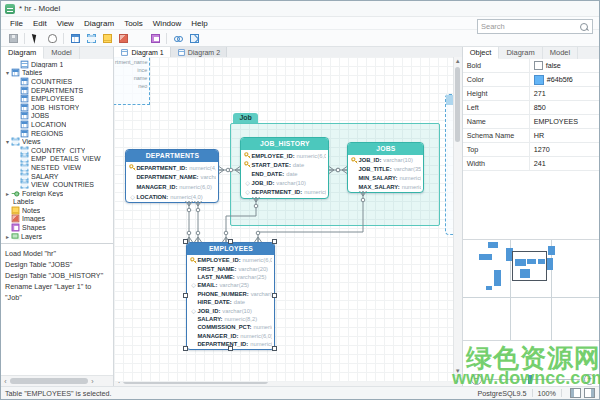  I want to click on sidebar-item-countries: COUNTRIES, so click(57, 82).